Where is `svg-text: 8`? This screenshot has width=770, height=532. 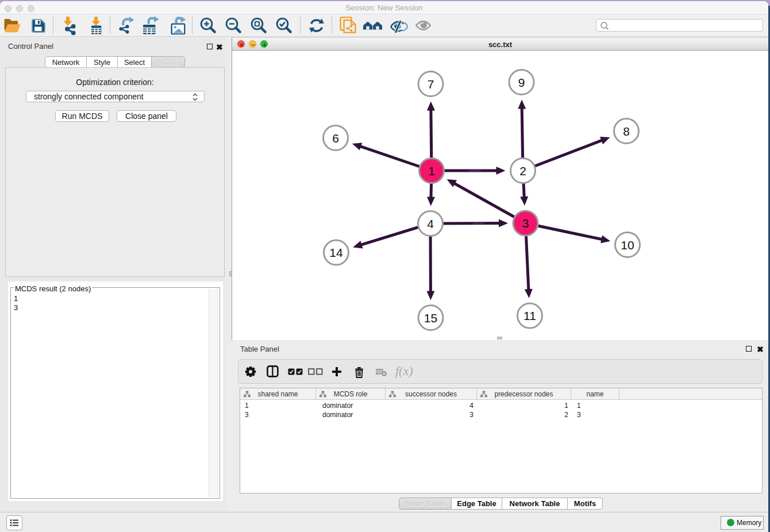 svg-text: 8 is located at coordinates (626, 131).